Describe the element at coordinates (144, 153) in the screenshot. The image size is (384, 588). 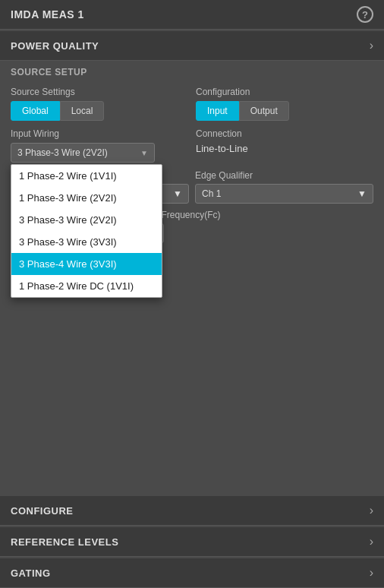
I see `input-wiring-chevron: ▼` at that location.